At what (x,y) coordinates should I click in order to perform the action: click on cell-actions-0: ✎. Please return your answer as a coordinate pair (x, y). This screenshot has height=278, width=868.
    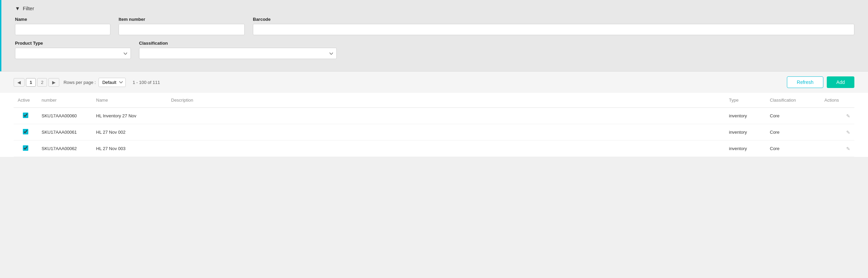
    Looking at the image, I should click on (837, 116).